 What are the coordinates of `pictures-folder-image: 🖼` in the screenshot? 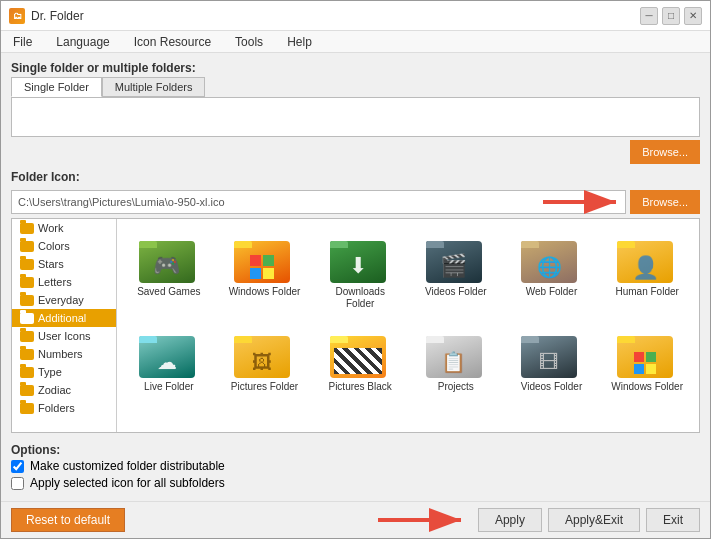 It's located at (264, 352).